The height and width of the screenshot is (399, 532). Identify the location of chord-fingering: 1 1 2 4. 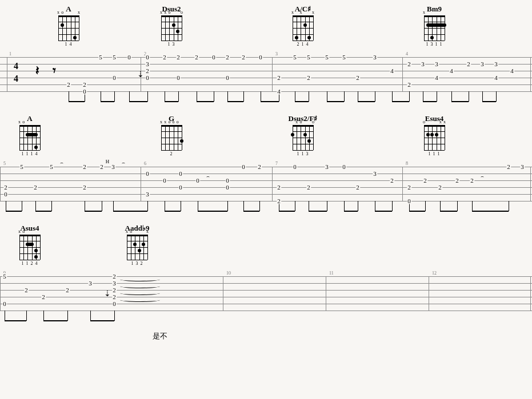
(30, 264).